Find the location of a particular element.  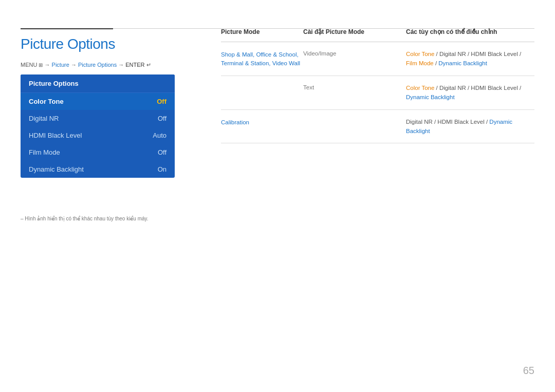

color-tone-value: Off is located at coordinates (161, 102).